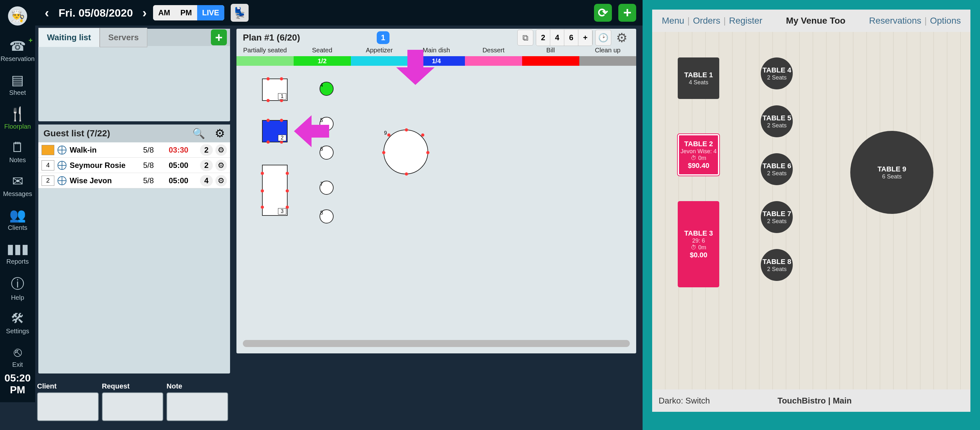 This screenshot has width=980, height=430. What do you see at coordinates (18, 323) in the screenshot?
I see `sidebar-item-settings: 🛠Settings` at bounding box center [18, 323].